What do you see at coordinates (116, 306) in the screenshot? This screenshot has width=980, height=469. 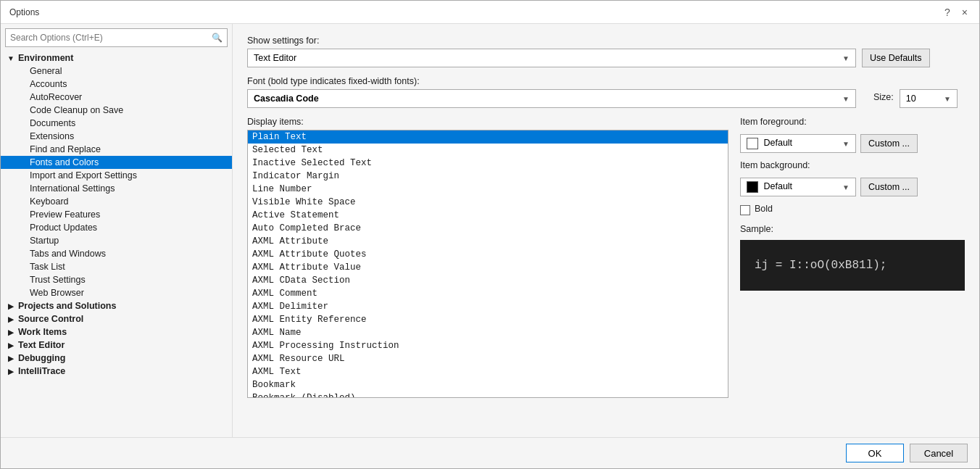 I see `tree-item-projects: ▶ Projects and Solutions` at bounding box center [116, 306].